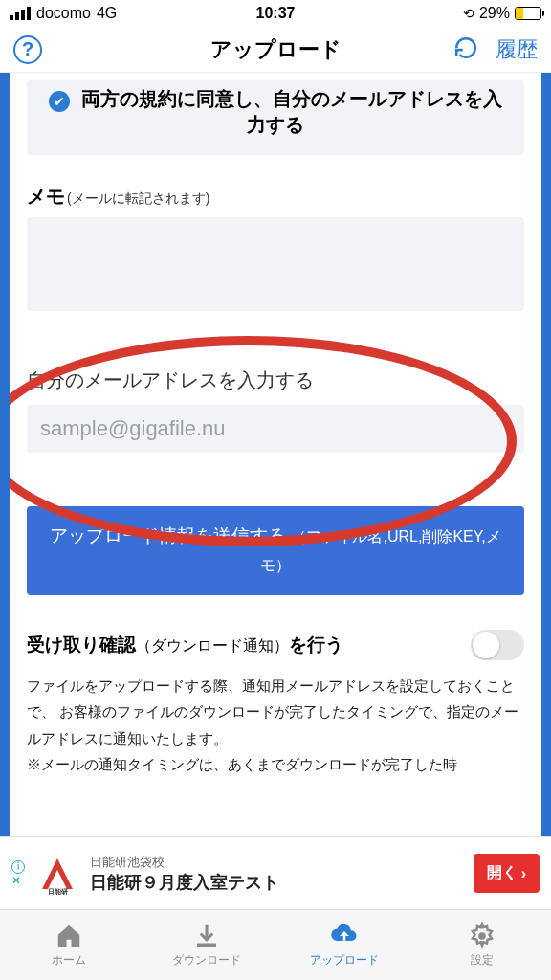 The height and width of the screenshot is (980, 551). I want to click on adchoices-icon: i✕, so click(18, 874).